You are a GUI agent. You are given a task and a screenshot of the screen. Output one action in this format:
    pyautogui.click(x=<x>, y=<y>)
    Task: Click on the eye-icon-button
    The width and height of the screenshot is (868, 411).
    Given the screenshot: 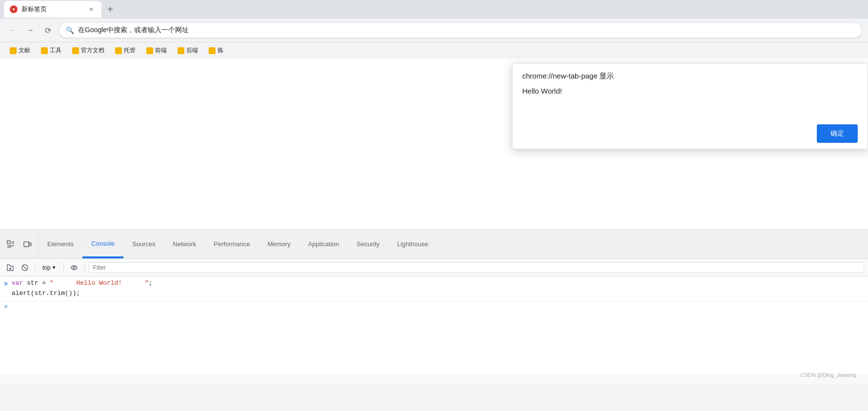 What is the action you would take?
    pyautogui.click(x=74, y=268)
    